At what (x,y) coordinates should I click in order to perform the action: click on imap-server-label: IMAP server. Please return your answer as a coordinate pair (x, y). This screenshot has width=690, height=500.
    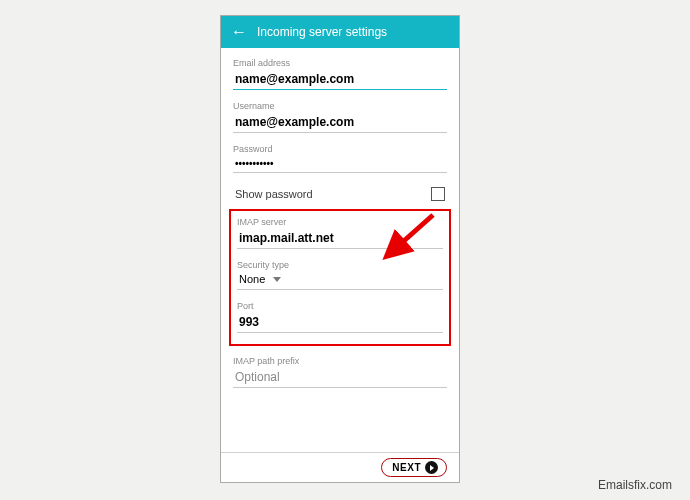
    Looking at the image, I should click on (340, 222).